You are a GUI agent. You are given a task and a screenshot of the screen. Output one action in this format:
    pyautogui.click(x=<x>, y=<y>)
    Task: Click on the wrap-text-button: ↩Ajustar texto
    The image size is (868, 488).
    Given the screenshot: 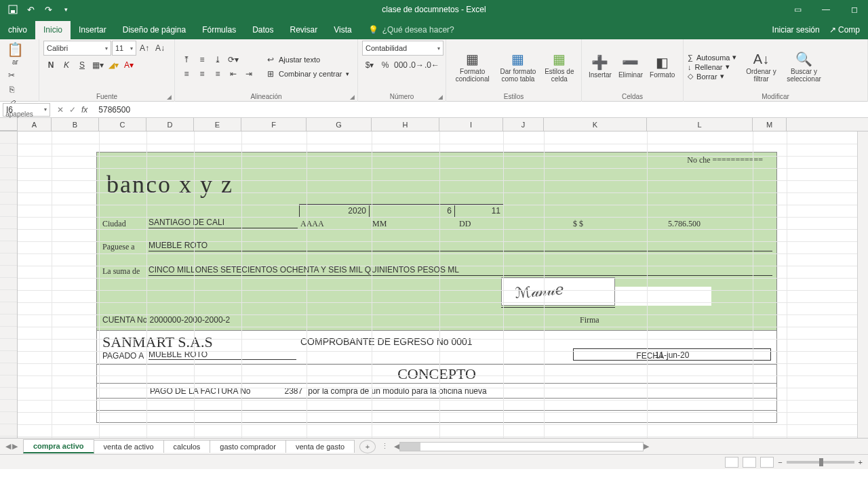 What is the action you would take?
    pyautogui.click(x=307, y=60)
    